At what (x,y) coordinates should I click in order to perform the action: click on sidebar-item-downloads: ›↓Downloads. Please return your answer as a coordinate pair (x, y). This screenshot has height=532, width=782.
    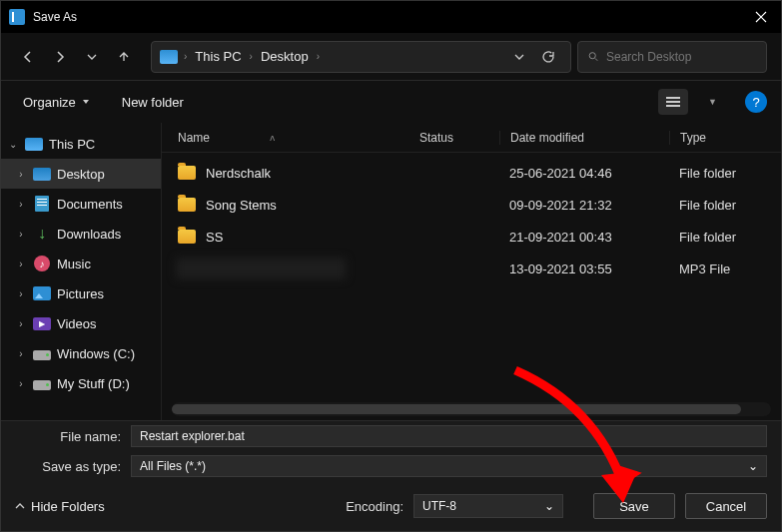
    Looking at the image, I should click on (81, 234).